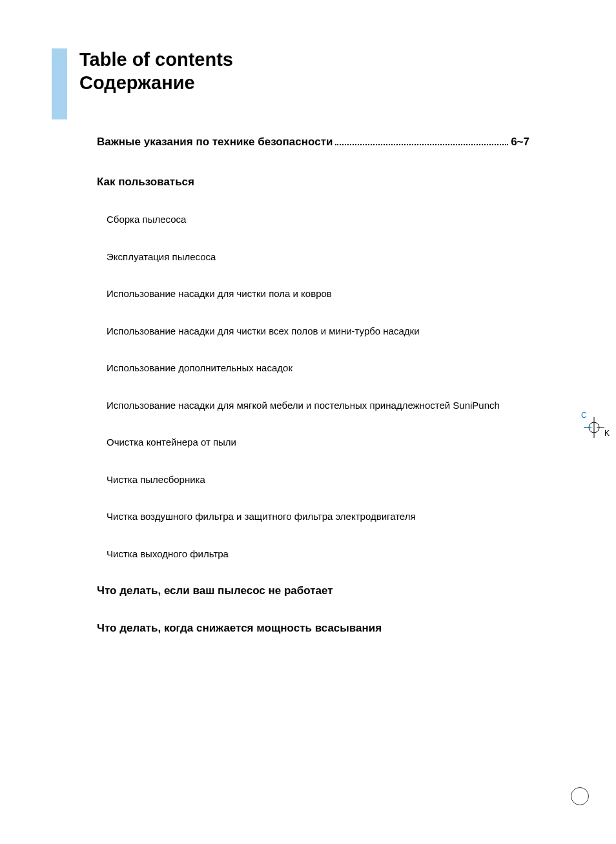 This screenshot has width=616, height=844. Describe the element at coordinates (214, 142) in the screenshot. I see `toc-entry-label: Важные указания по технике безопасности` at that location.